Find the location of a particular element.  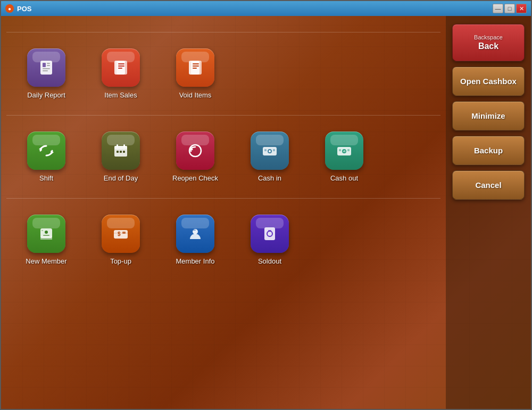

minimize-label: Minimize is located at coordinates (488, 116).